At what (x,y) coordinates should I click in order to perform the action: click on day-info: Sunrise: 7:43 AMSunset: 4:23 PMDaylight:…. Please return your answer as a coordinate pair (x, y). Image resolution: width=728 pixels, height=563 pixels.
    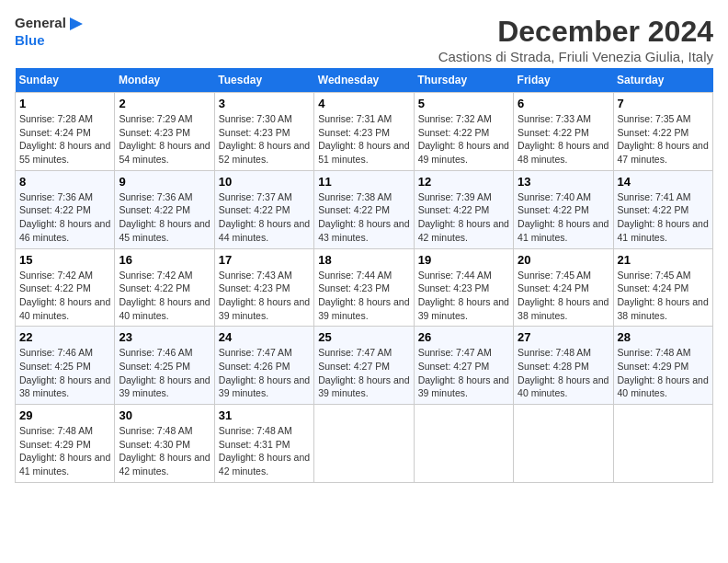
    Looking at the image, I should click on (265, 295).